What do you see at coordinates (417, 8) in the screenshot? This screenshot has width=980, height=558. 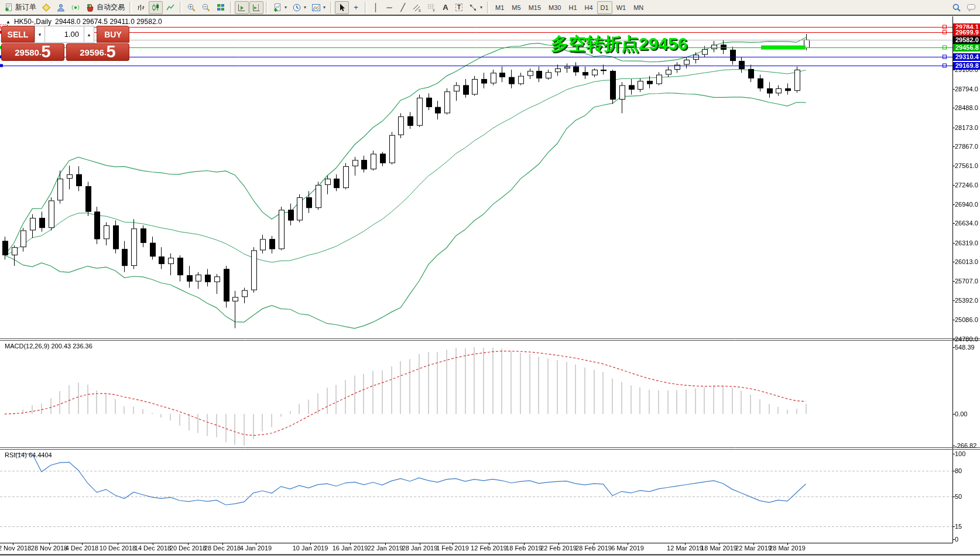 I see `channel-button: E` at bounding box center [417, 8].